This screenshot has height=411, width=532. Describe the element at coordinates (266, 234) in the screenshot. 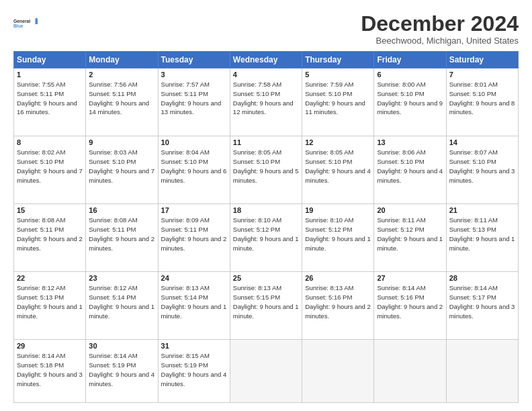

I see `day-info: Sunrise: 8:10 AMSunset: 5:12 PMDaylight:…` at that location.